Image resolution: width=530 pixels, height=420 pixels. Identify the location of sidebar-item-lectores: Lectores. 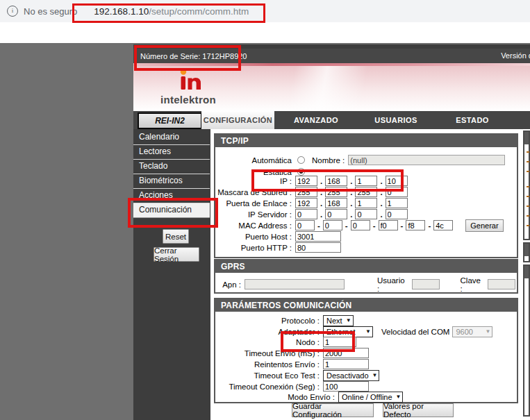
(172, 153).